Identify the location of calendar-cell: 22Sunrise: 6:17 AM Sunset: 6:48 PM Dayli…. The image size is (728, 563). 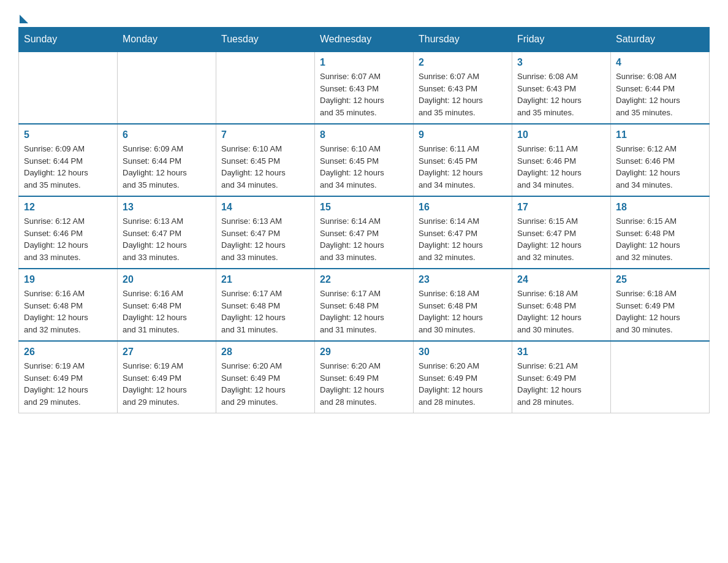
(364, 305).